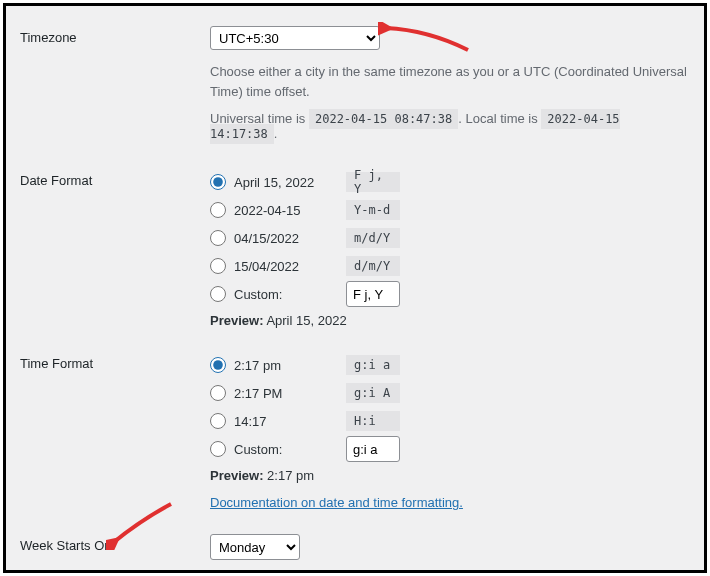  What do you see at coordinates (373, 238) in the screenshot?
I see `date-option-code-2: m/d/Y` at bounding box center [373, 238].